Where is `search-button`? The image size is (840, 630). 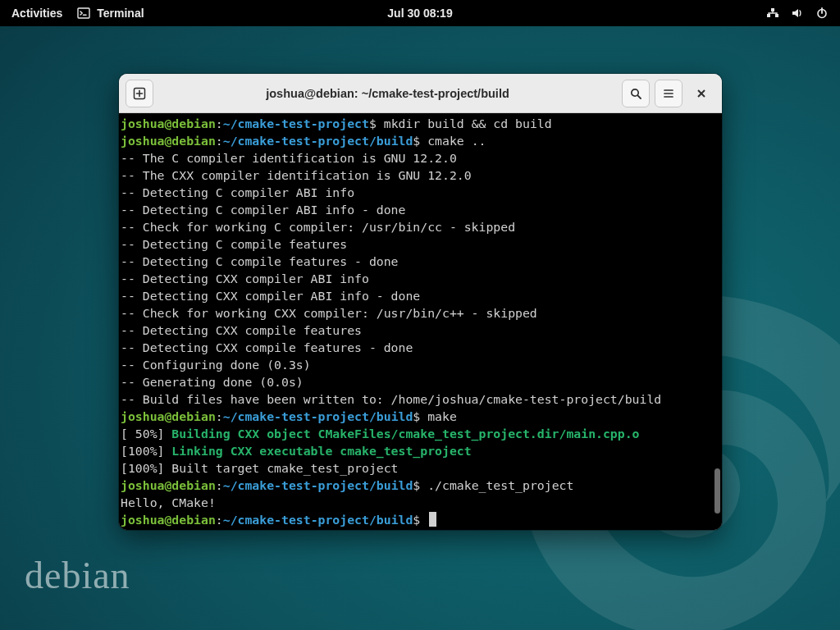 search-button is located at coordinates (636, 94).